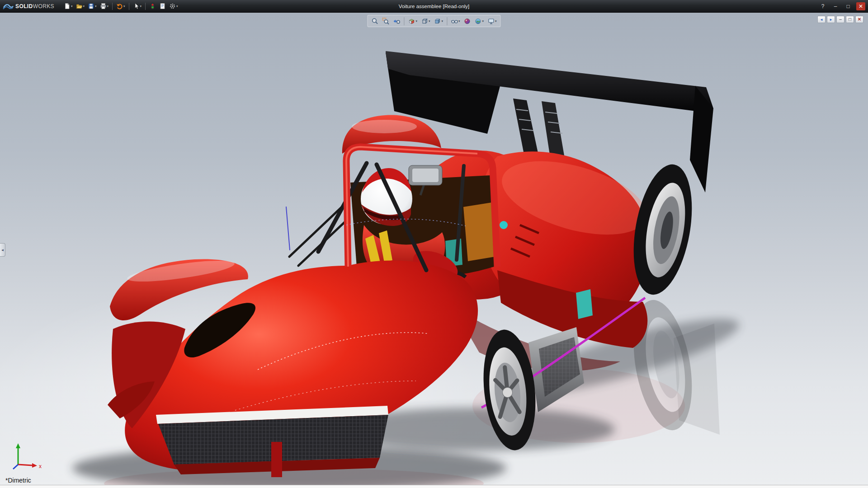  Describe the element at coordinates (119, 6) in the screenshot. I see `undo-icon` at that location.